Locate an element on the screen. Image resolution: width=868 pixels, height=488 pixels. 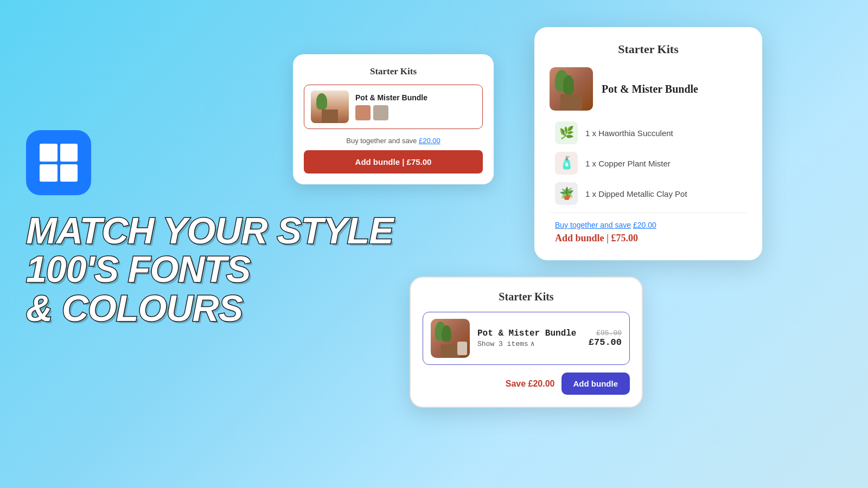
item-icon-succulent: 🌿 is located at coordinates (566, 133).